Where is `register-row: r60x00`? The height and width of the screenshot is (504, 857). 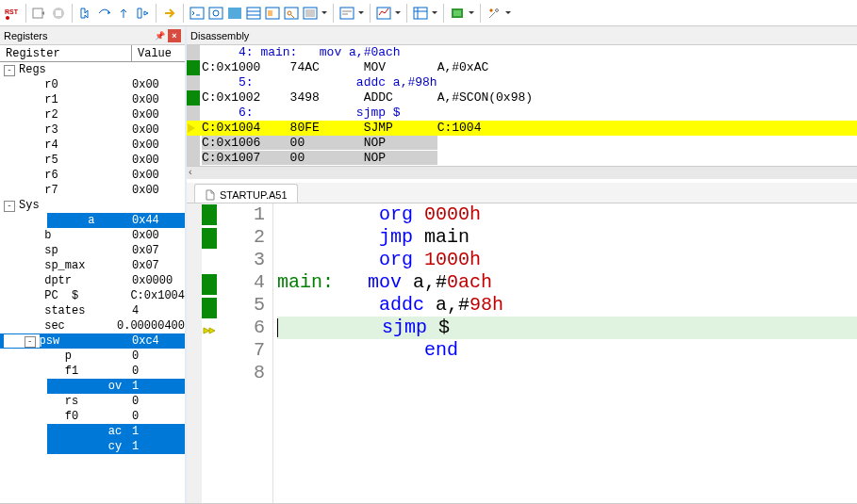
register-row: r60x00 is located at coordinates (92, 175).